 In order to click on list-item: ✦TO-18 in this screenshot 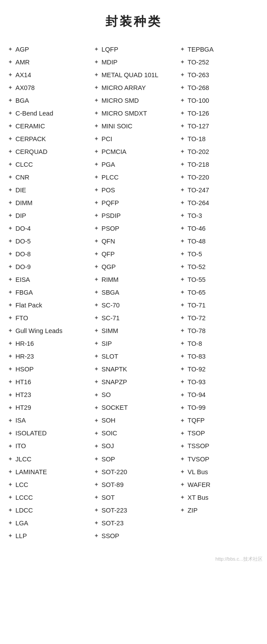, I will do `click(220, 139)`.